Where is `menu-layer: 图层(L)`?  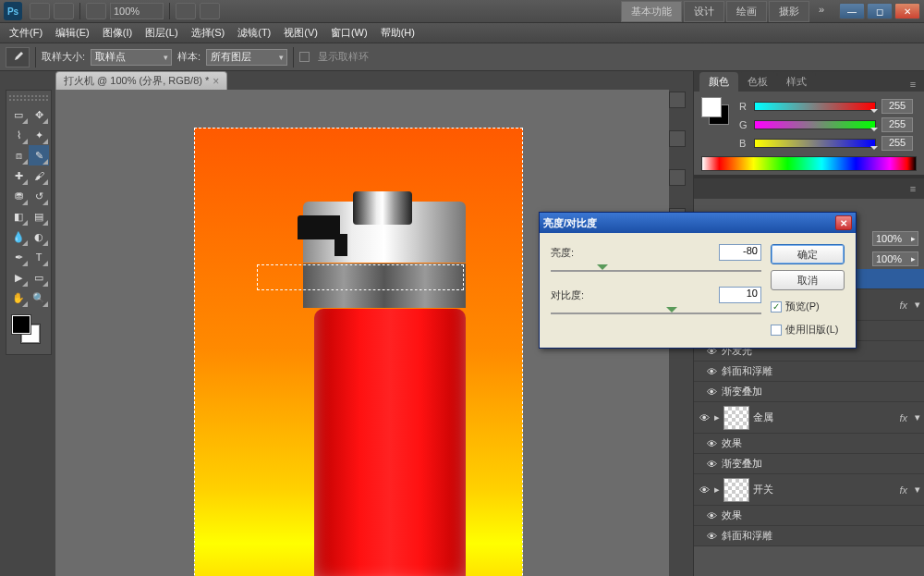 menu-layer: 图层(L) is located at coordinates (161, 33).